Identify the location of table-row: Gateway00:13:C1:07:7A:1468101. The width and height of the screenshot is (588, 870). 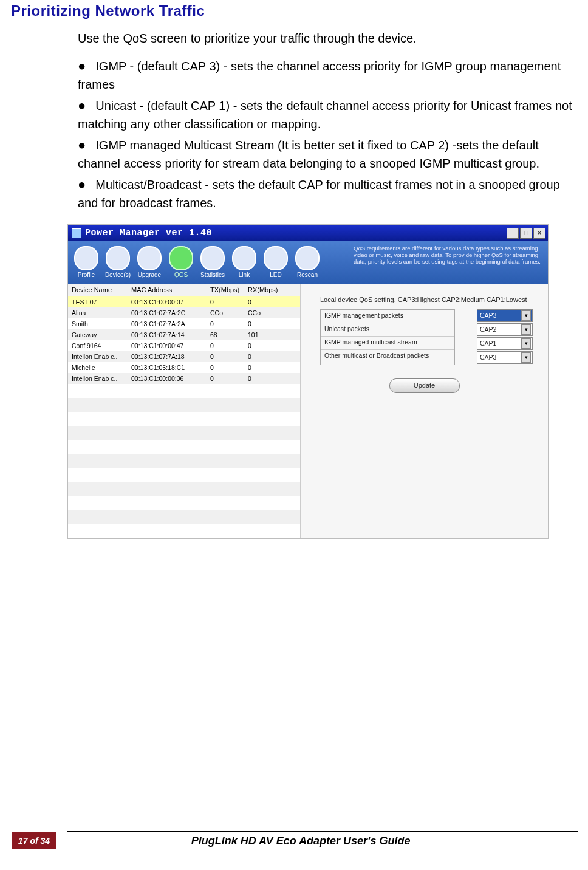
(184, 335).